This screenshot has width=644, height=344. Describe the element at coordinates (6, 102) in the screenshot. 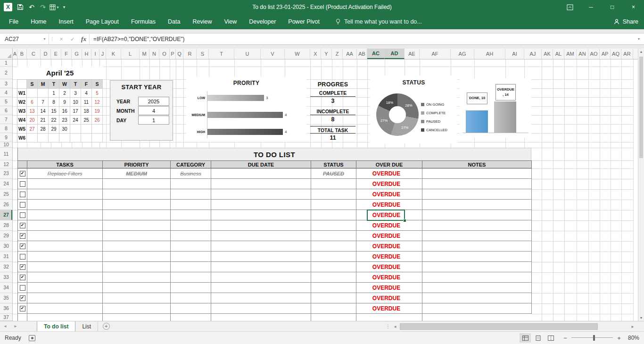

I see `row-header-5: 5` at that location.